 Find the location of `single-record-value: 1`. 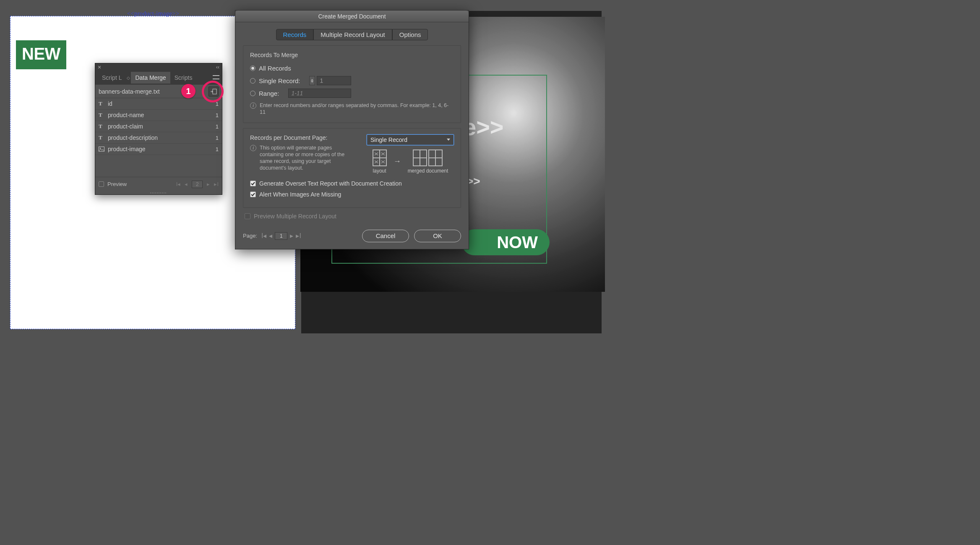

single-record-value: 1 is located at coordinates (334, 81).